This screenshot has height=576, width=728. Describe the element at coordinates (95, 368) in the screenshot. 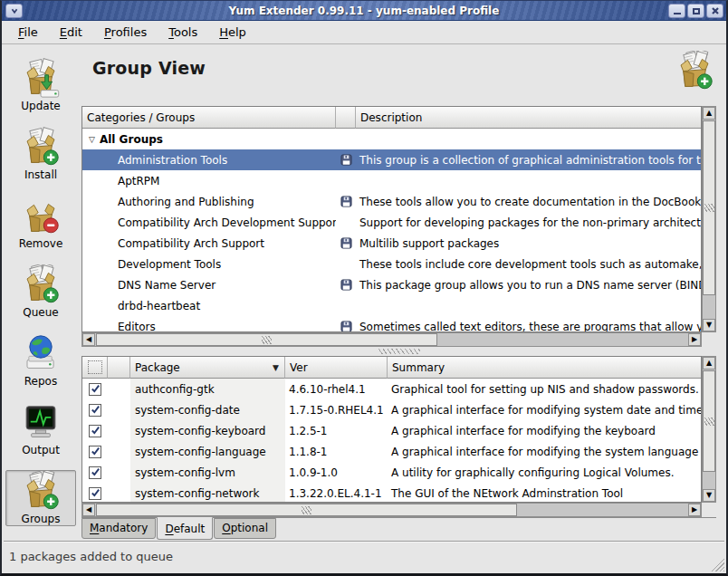

I see `select-all-box` at that location.